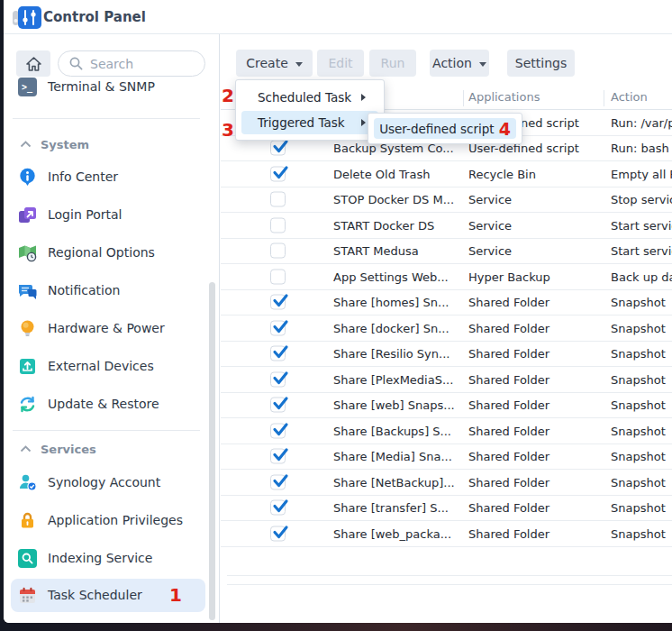 The height and width of the screenshot is (631, 672). I want to click on menu-item-user-defined-script: User-defined script 4, so click(445, 128).